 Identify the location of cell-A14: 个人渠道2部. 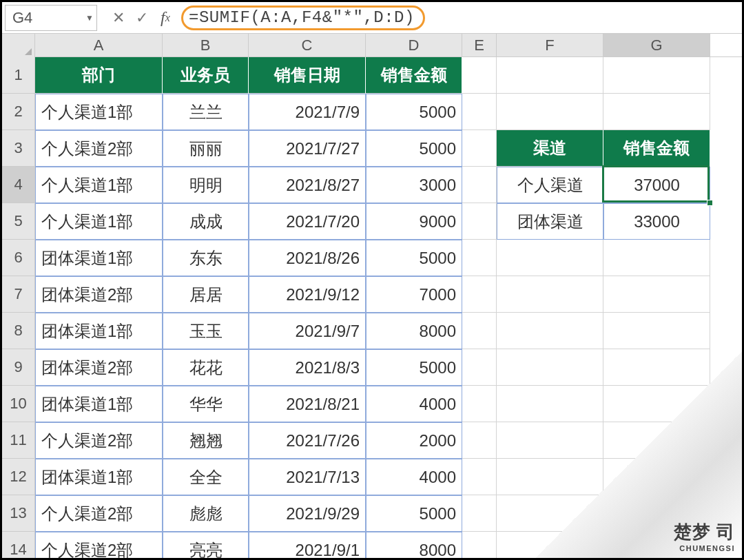
(99, 546).